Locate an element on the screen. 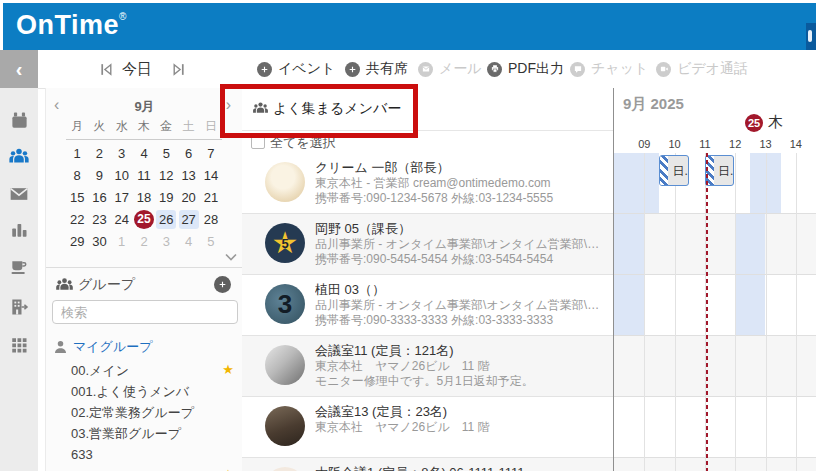  calendar-day: 27 is located at coordinates (188, 219).